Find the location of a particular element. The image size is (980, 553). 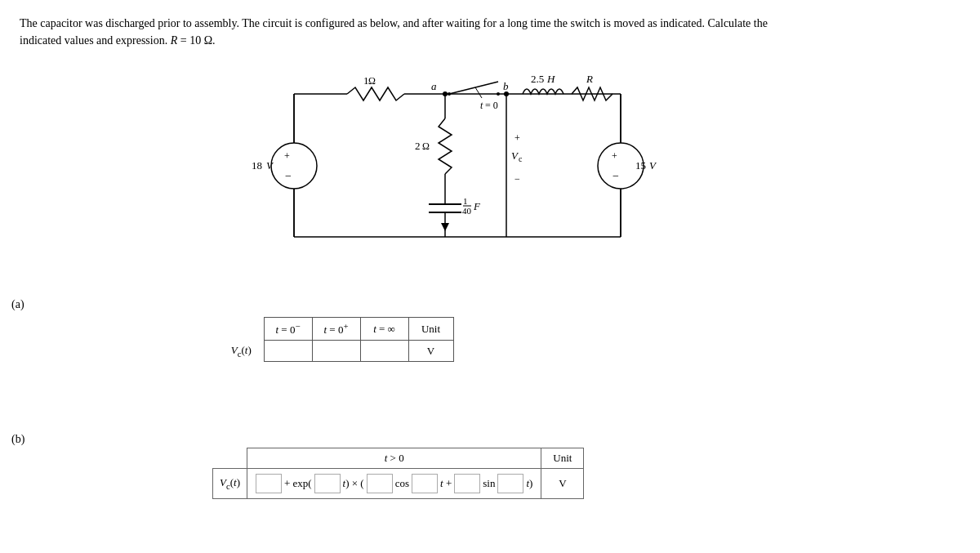

svg-text: V is located at coordinates (653, 165).